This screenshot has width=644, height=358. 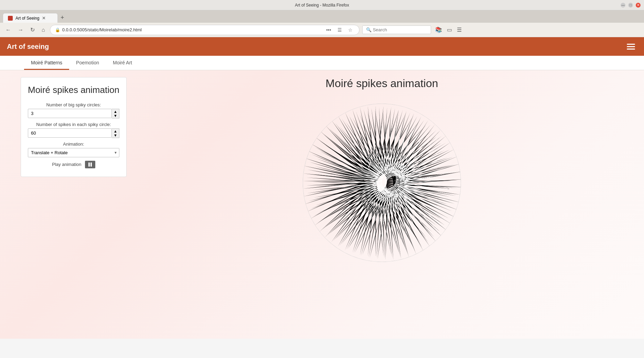 What do you see at coordinates (322, 63) in the screenshot?
I see `app-nav: Moiré Patterns Poemotion Moiré Art` at bounding box center [322, 63].